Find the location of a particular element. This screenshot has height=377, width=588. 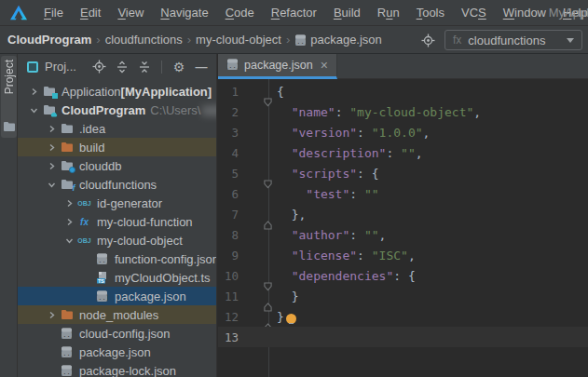

menu-refactor: Refactor is located at coordinates (294, 13).